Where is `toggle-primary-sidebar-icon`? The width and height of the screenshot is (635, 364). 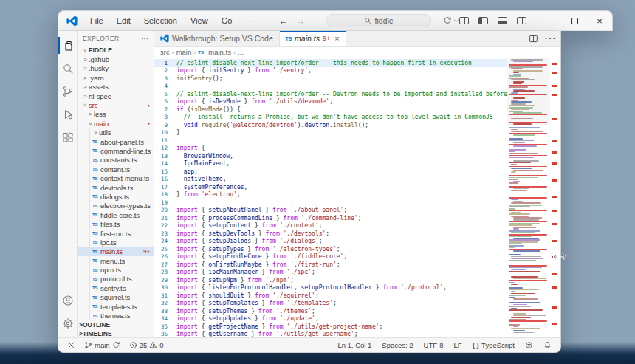
toggle-primary-sidebar-icon is located at coordinates (483, 21).